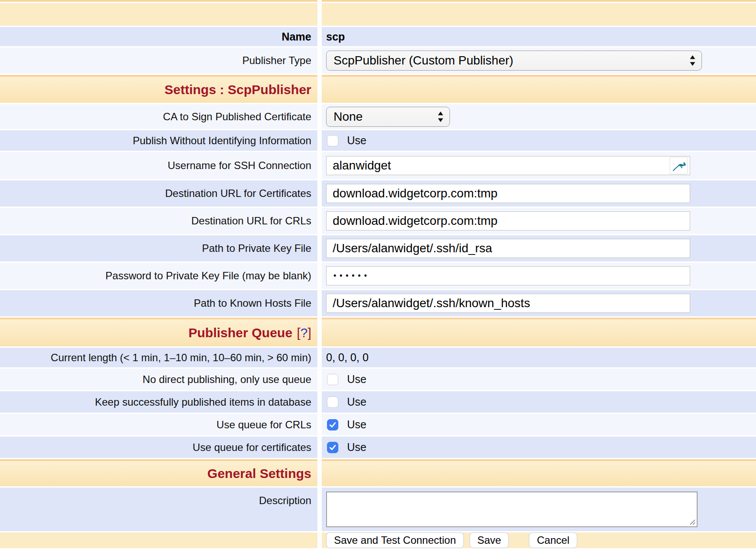 This screenshot has height=549, width=756. What do you see at coordinates (508, 303) in the screenshot?
I see `known-hosts-path-input` at bounding box center [508, 303].